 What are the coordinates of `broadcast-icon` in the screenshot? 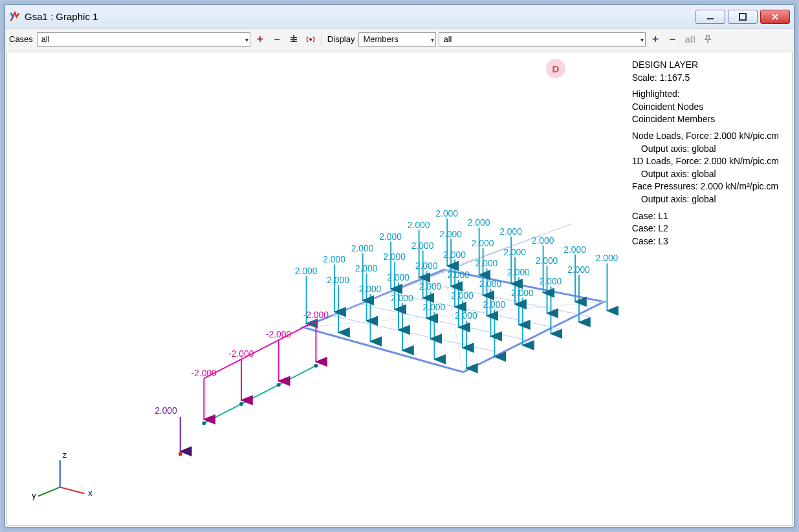 It's located at (311, 39).